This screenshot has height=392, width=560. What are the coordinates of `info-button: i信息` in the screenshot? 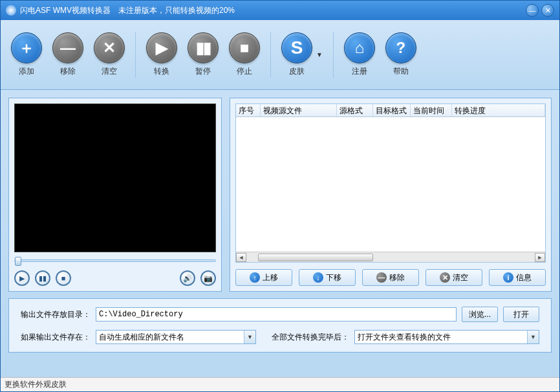 It's located at (517, 278).